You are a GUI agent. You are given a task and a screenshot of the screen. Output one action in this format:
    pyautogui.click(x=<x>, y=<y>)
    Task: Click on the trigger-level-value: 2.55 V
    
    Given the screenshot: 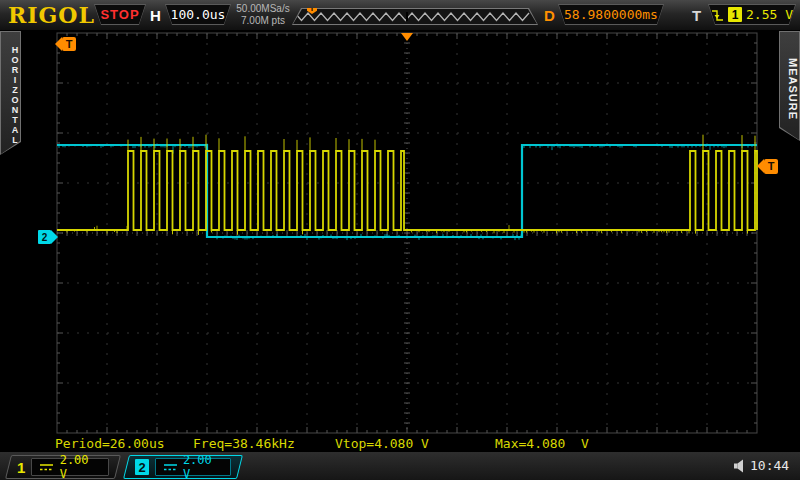 What is the action you would take?
    pyautogui.click(x=770, y=14)
    